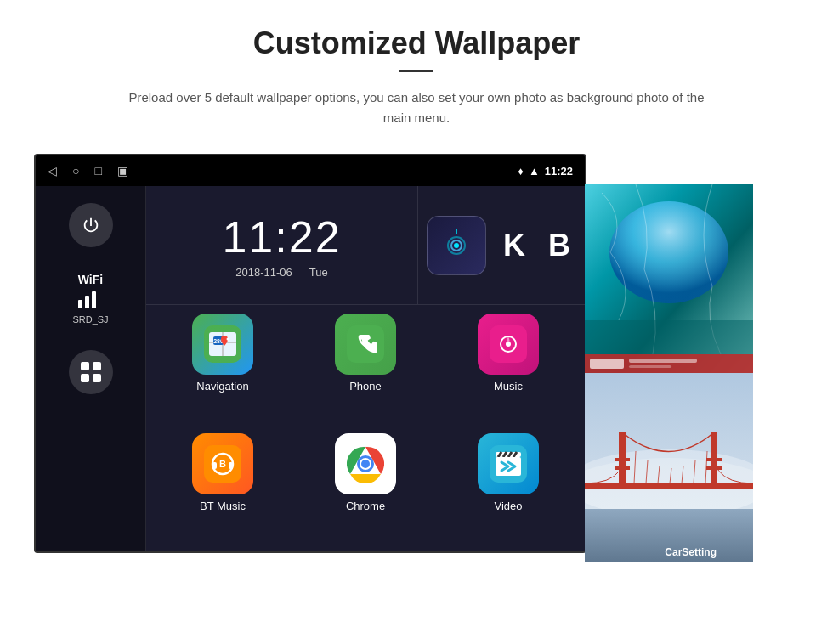 Image resolution: width=833 pixels, height=644 pixels. I want to click on clock-date: 2018-11-06 Tue, so click(281, 272).